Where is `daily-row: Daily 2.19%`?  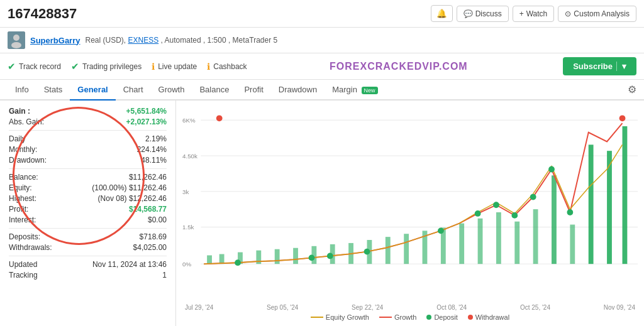 daily-row: Daily 2.19% is located at coordinates (88, 139).